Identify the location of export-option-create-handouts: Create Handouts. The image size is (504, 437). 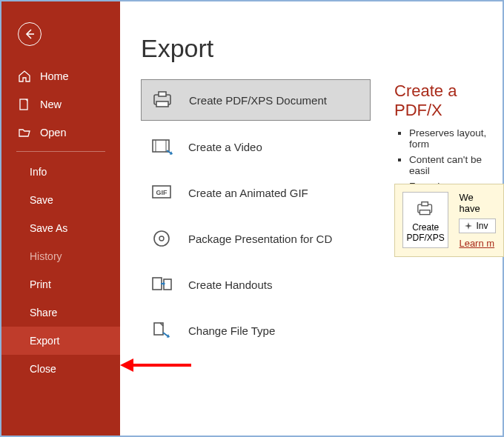
(256, 284).